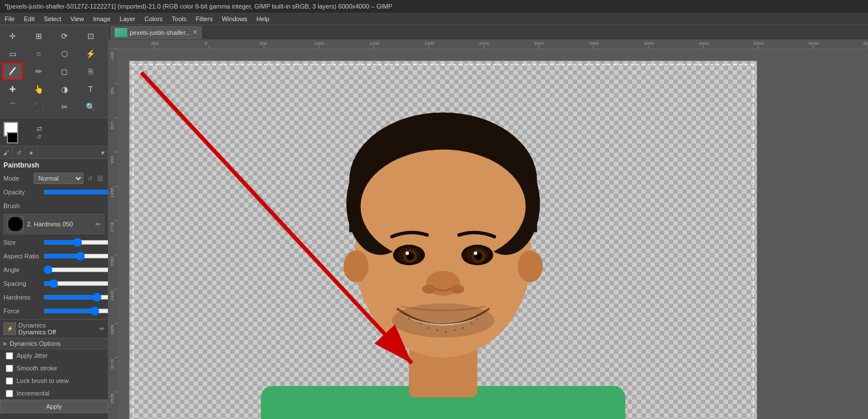 The width and height of the screenshot is (868, 419). I want to click on title-bar: *[pexels-justin-shaifer-501272-1222271] …, so click(434, 6).